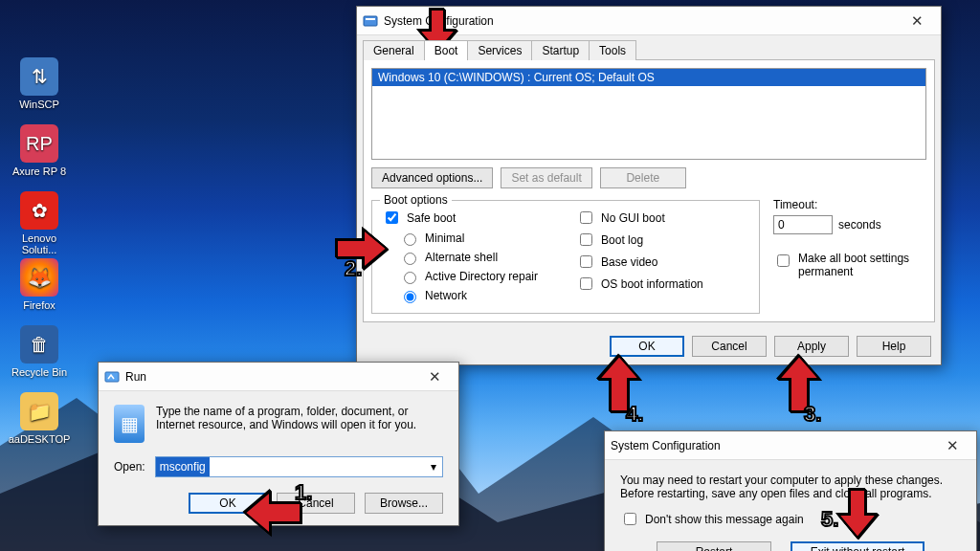 This screenshot has width=980, height=551. What do you see at coordinates (434, 467) in the screenshot?
I see `chevron-down-icon: ▾` at bounding box center [434, 467].